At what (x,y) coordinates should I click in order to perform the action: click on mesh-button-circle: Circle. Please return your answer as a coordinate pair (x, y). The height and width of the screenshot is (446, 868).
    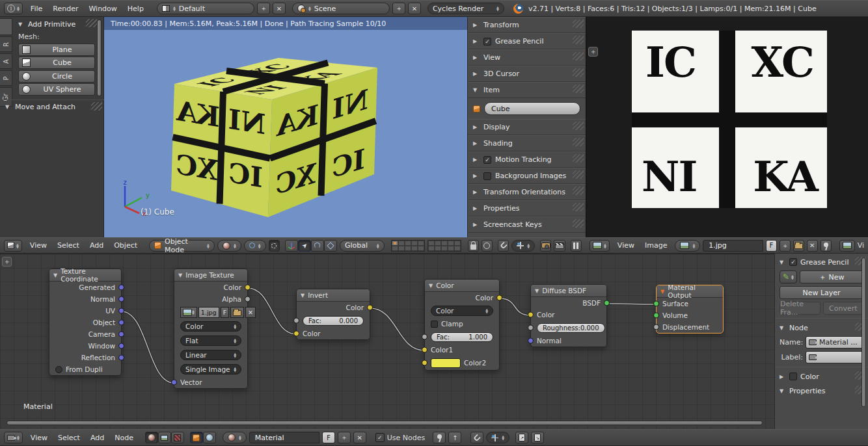
    Looking at the image, I should click on (57, 77).